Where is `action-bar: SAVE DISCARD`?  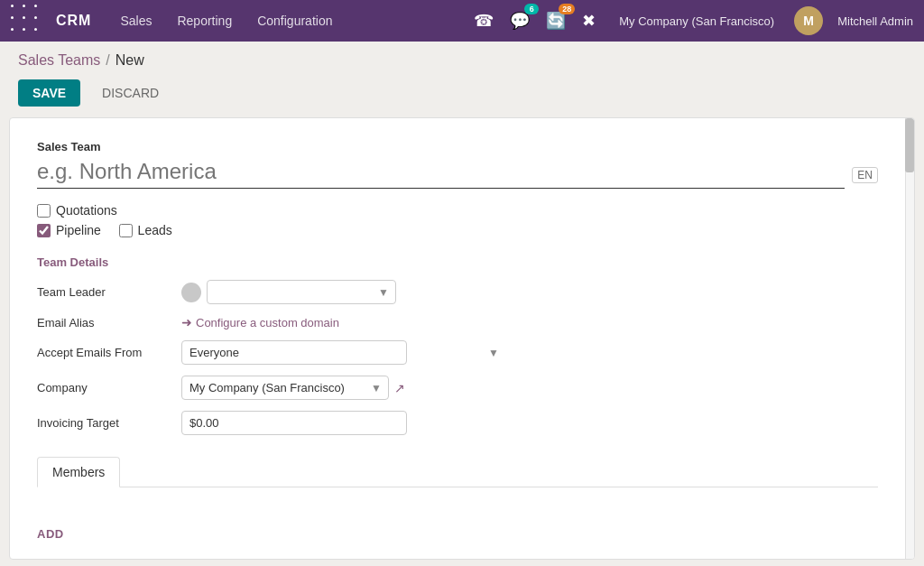
action-bar: SAVE DISCARD is located at coordinates (462, 97).